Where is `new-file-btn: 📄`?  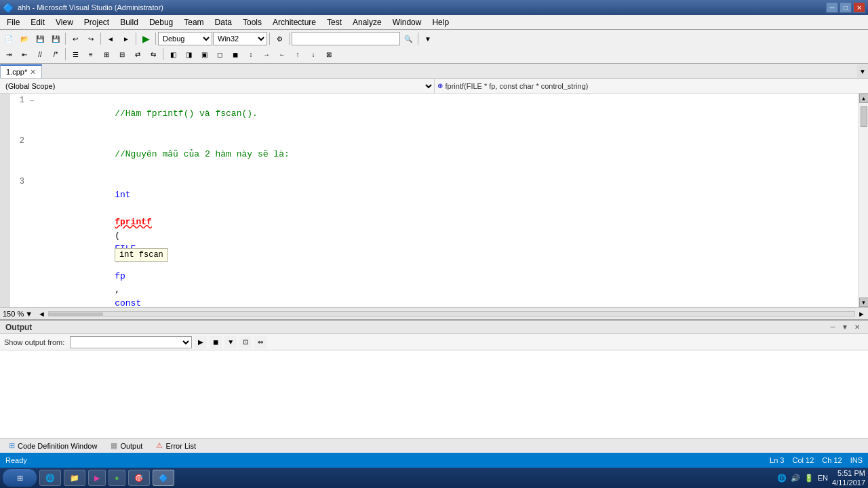
new-file-btn: 📄 is located at coordinates (9, 39).